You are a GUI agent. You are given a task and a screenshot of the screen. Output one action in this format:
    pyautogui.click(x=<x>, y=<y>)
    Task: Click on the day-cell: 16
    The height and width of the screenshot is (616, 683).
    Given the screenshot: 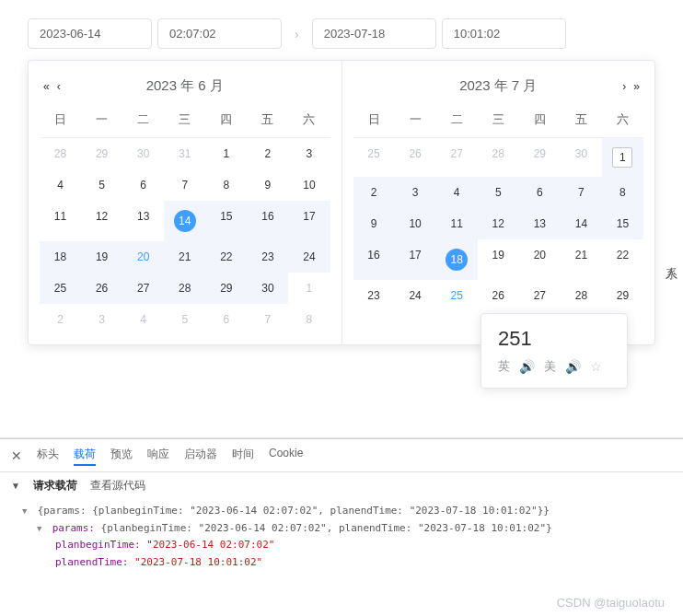 What is the action you would take?
    pyautogui.click(x=374, y=260)
    